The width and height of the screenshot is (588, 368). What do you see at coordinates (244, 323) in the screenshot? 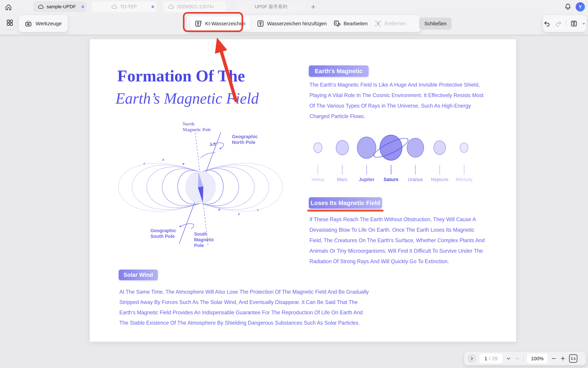
I see `pdf-text-line: The Stable Existence Of The Atmosphere B…` at bounding box center [244, 323].